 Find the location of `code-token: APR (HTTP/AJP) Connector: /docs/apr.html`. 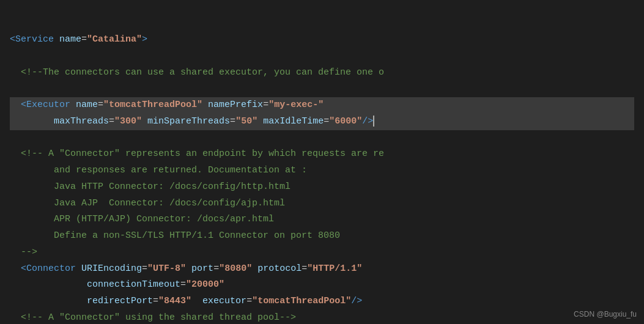

code-token: APR (HTTP/AJP) Connector: /docs/apr.html is located at coordinates (142, 219).